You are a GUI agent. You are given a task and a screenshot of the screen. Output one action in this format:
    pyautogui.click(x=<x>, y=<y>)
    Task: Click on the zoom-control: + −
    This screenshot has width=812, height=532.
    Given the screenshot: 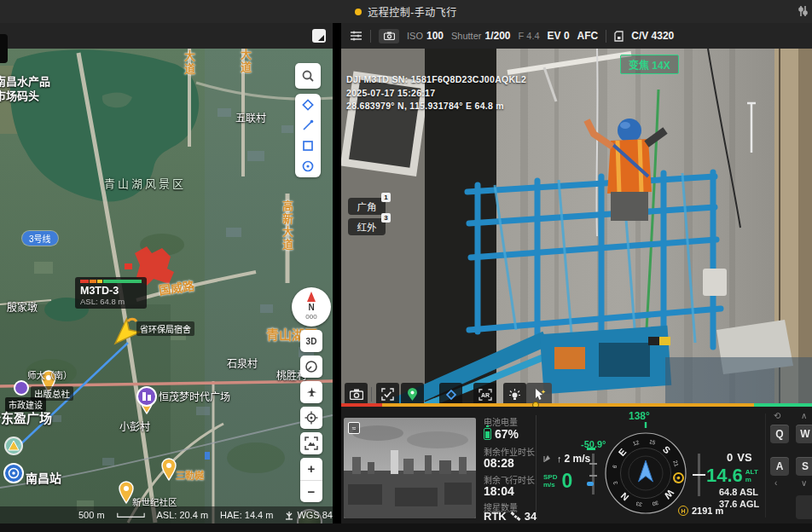 What is the action you would take?
    pyautogui.click(x=311, y=480)
    